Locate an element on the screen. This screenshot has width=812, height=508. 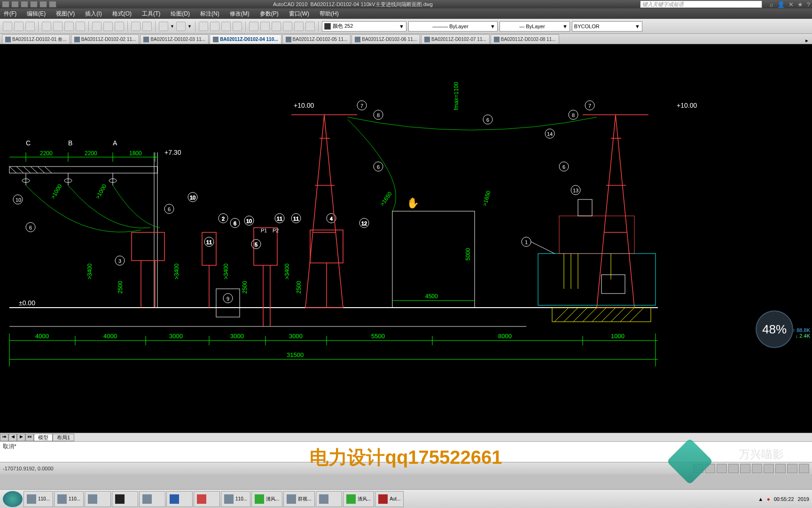
dyn-toggle is located at coordinates (781, 468).